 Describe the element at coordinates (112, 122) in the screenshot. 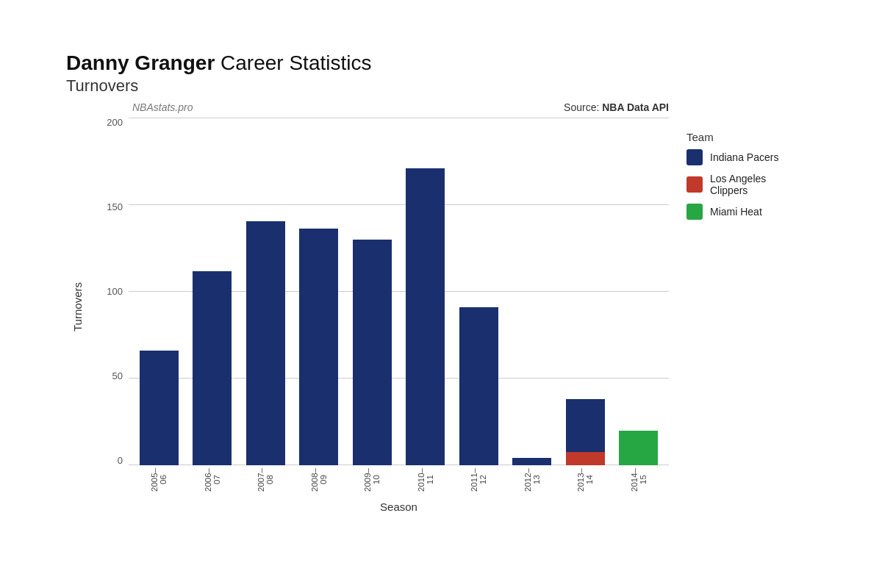

I see `y-tick: 200` at that location.